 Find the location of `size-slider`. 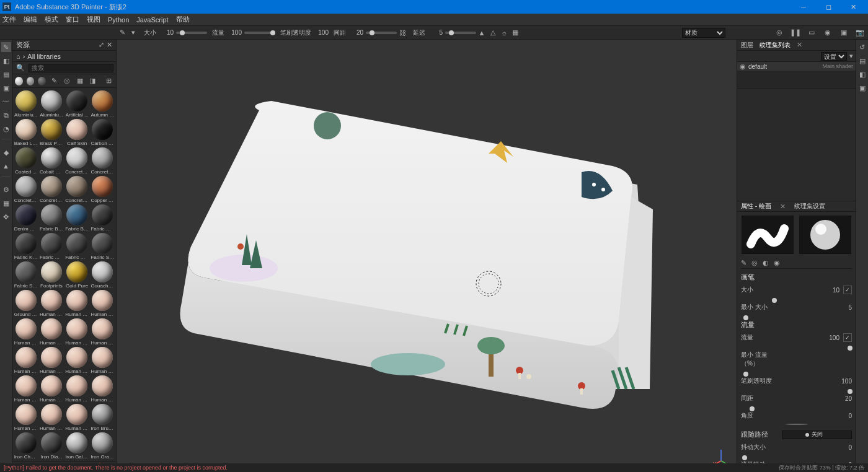

size-slider is located at coordinates (192, 33).